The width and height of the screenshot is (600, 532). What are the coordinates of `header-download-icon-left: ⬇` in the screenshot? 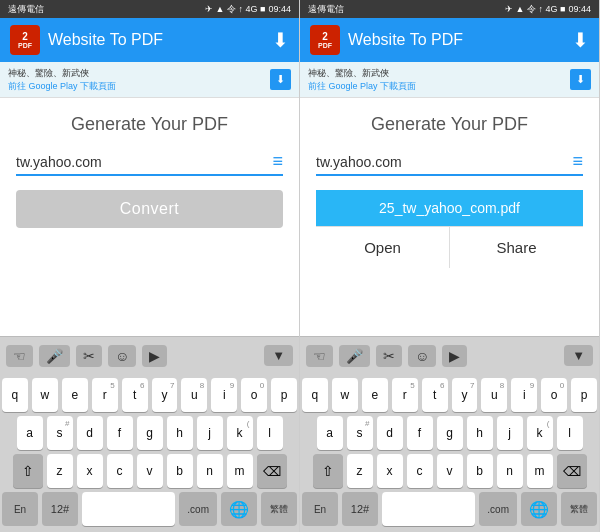 It's located at (280, 40).